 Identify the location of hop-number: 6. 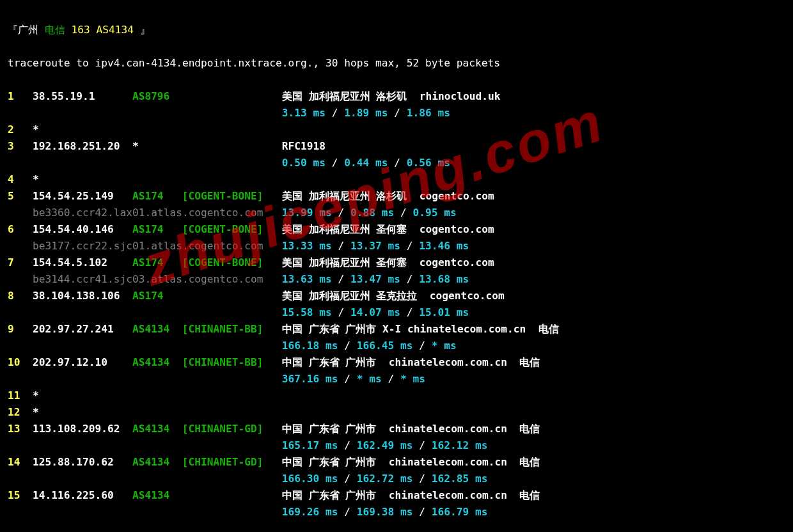
(20, 230).